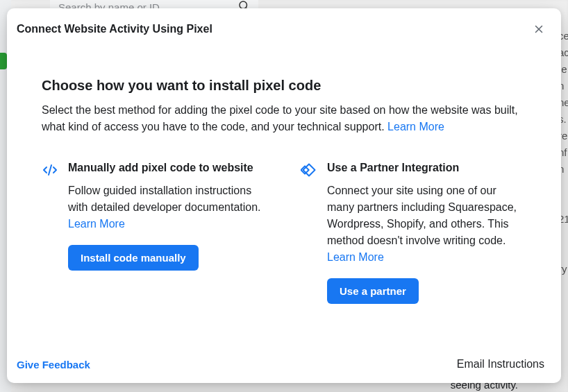 The width and height of the screenshot is (568, 392). Describe the element at coordinates (416, 126) in the screenshot. I see `learn-more-link: Learn More` at that location.